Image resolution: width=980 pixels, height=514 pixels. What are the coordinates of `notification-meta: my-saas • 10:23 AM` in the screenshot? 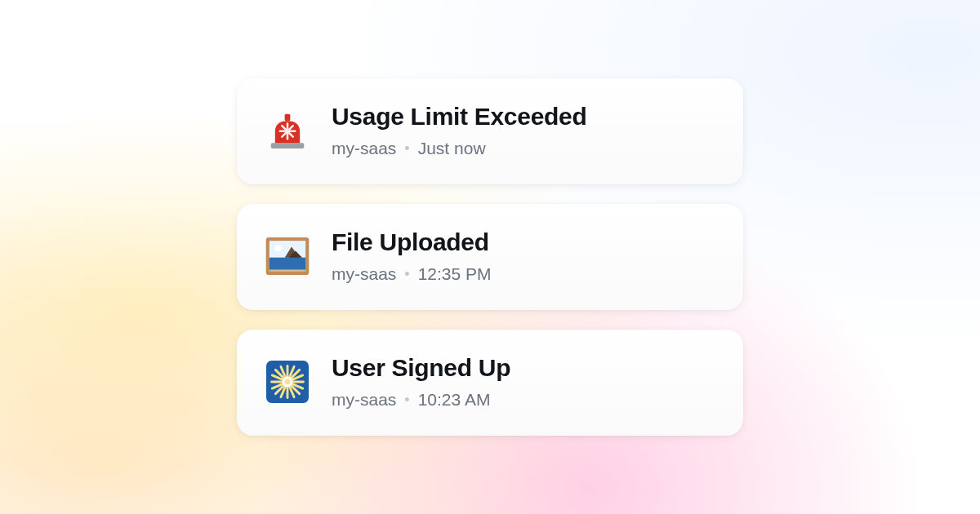 It's located at (421, 400).